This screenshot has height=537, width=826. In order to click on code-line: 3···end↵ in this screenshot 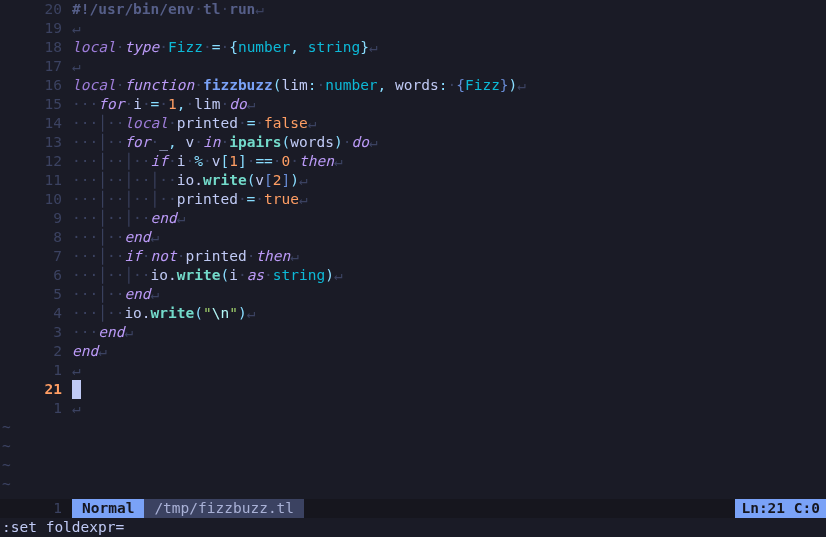, I will do `click(413, 332)`.